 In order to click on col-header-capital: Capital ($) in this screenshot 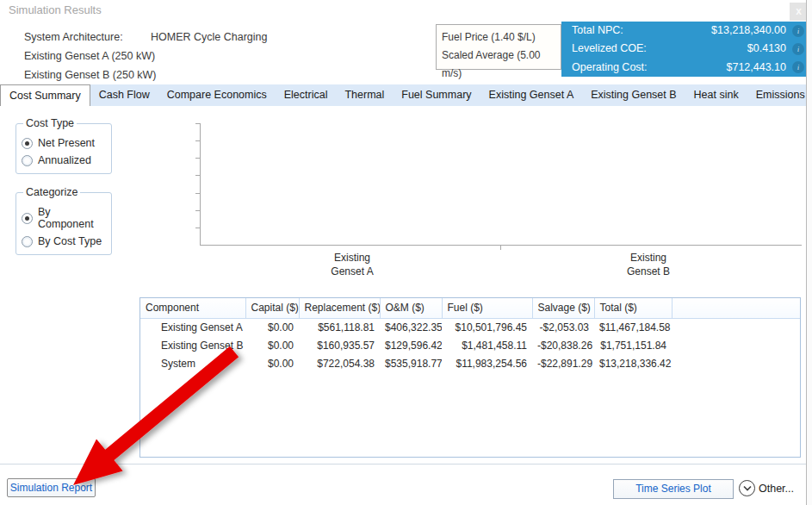, I will do `click(272, 309)`.